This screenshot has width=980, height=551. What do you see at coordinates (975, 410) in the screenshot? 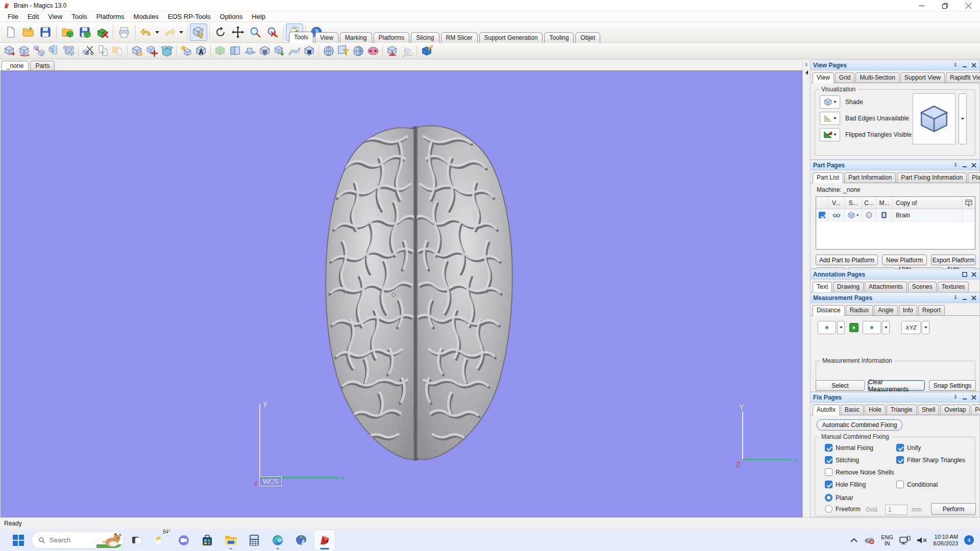
I see `tab-point: Point` at bounding box center [975, 410].